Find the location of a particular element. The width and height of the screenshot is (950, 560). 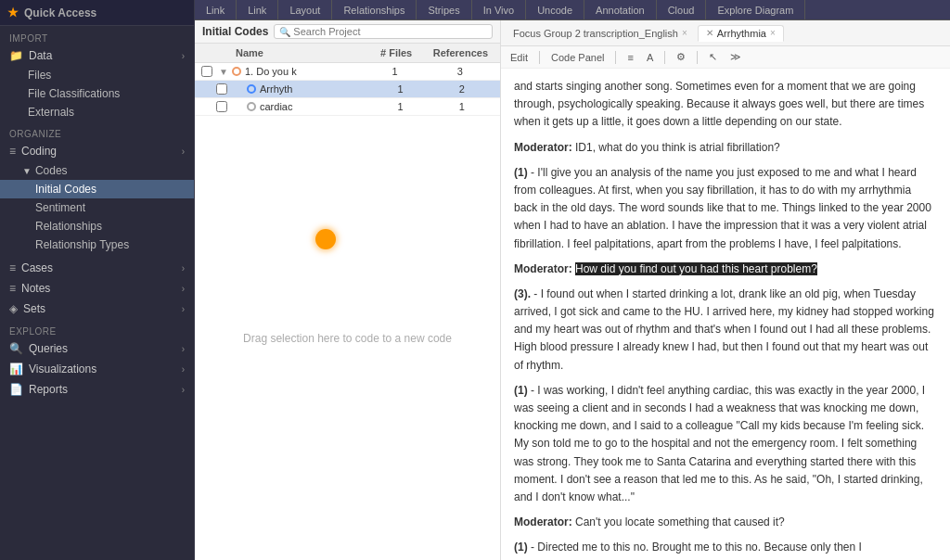

toolbar-cursor: ↖ is located at coordinates (712, 57).